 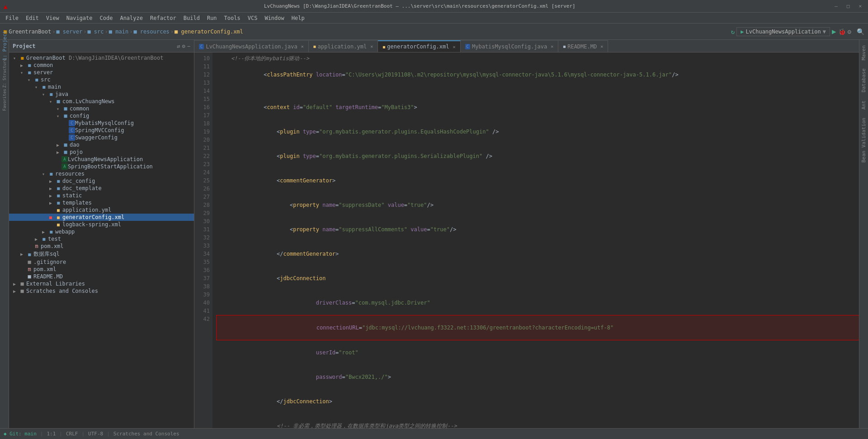 I want to click on tab-mybatis-config-close: ✕, so click(x=552, y=46).